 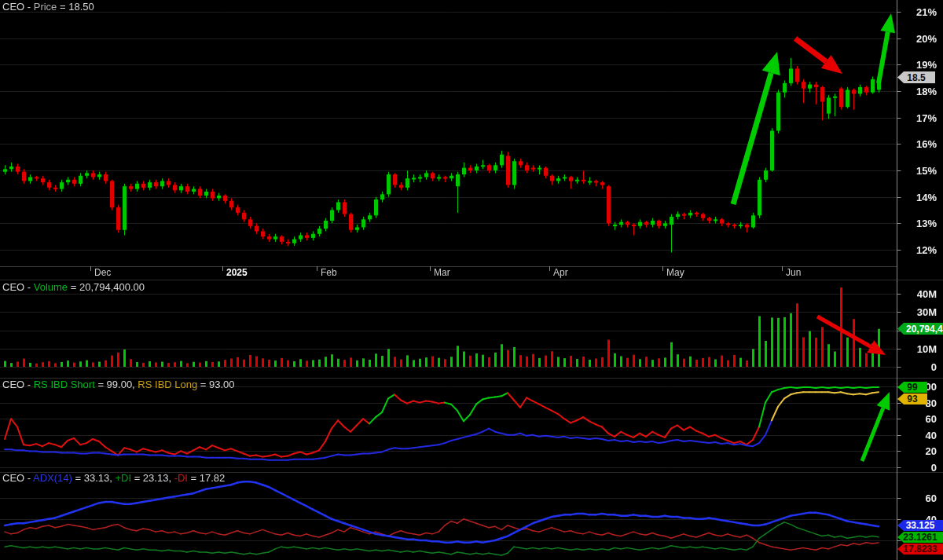 What do you see at coordinates (926, 91) in the screenshot?
I see `y-axis-tick-label: 18%` at bounding box center [926, 91].